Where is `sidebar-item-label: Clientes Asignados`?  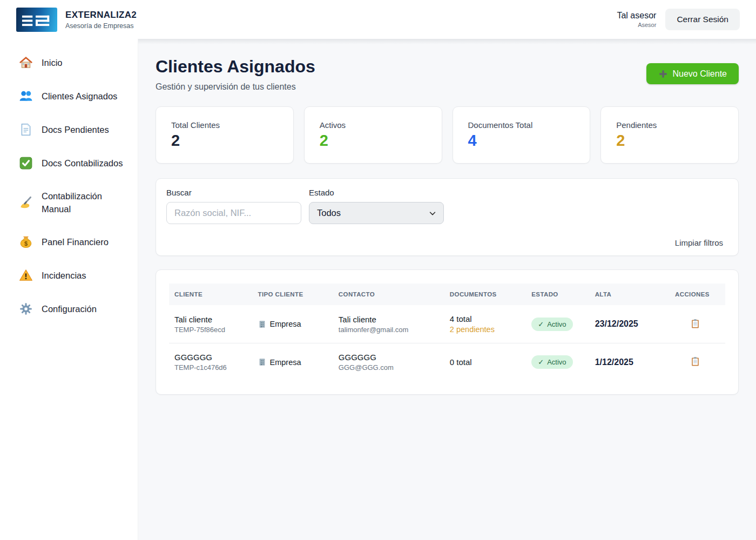
sidebar-item-label: Clientes Asignados is located at coordinates (79, 96).